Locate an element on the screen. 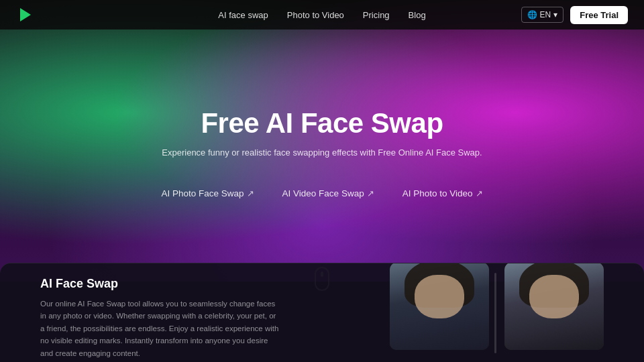 The width and height of the screenshot is (644, 362). nav-item-face-swap: AI face swap is located at coordinates (243, 15).